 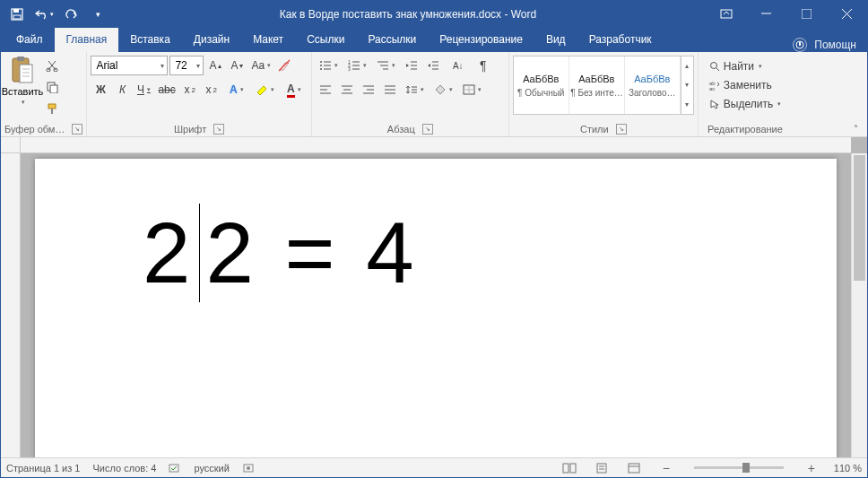 What do you see at coordinates (483, 65) in the screenshot?
I see `show-marks-button: ¶` at bounding box center [483, 65].